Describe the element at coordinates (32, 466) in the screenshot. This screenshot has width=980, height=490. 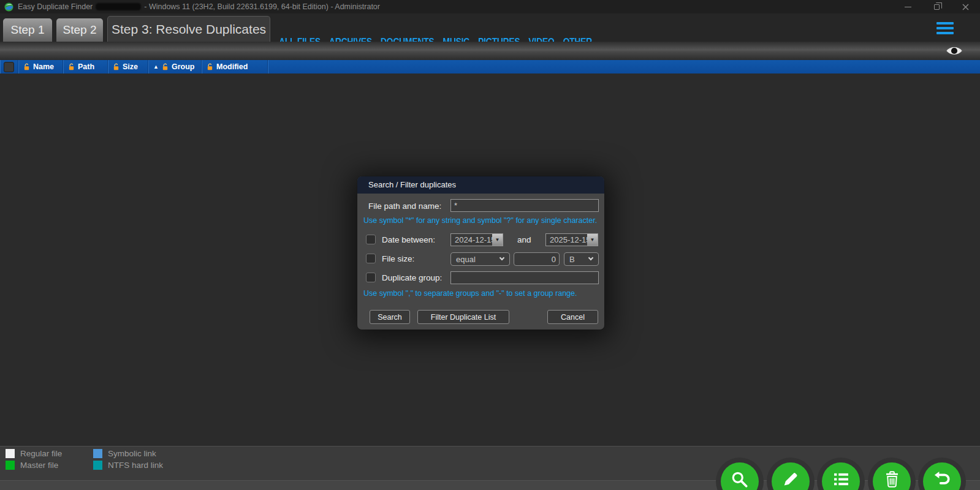
I see `legend-master-file: Master file` at that location.